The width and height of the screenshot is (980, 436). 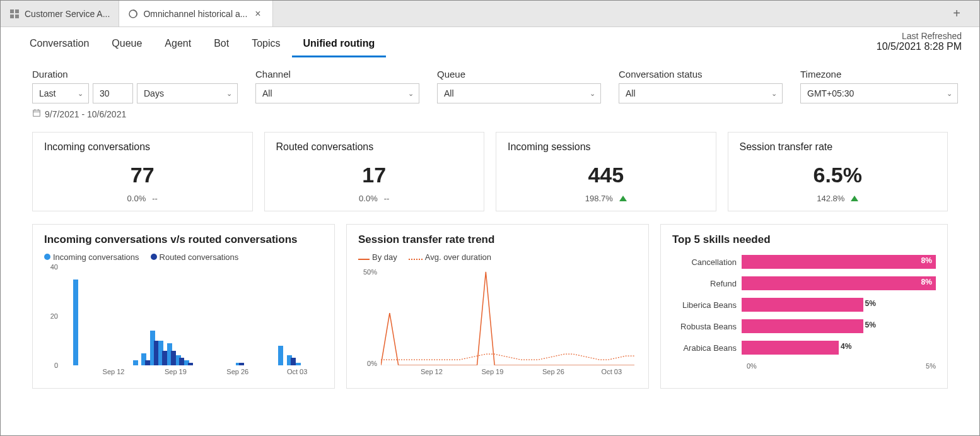 What do you see at coordinates (919, 36) in the screenshot?
I see `last-refreshed-label: Last Refreshed` at bounding box center [919, 36].